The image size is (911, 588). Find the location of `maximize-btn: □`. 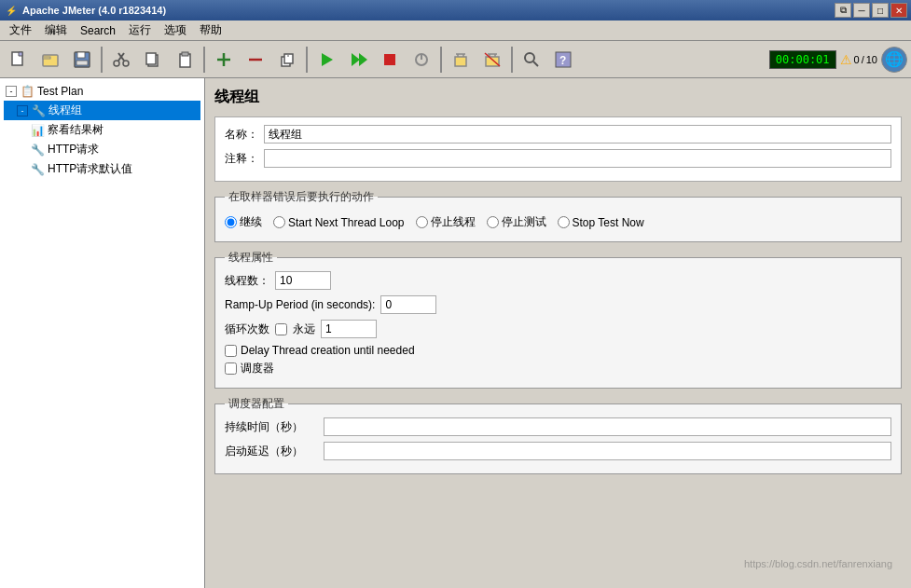

maximize-btn: □ is located at coordinates (880, 10).